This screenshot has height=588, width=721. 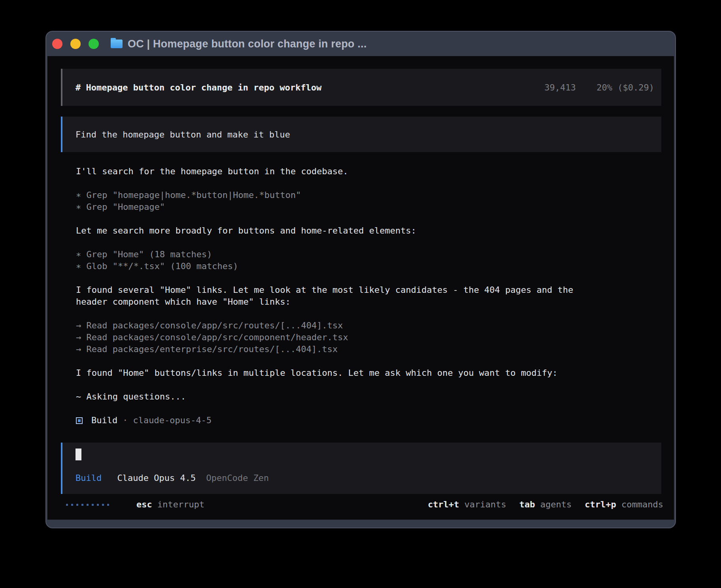 What do you see at coordinates (368, 290) in the screenshot?
I see `assistant-text: I found several "Home" links. Let me loo…` at bounding box center [368, 290].